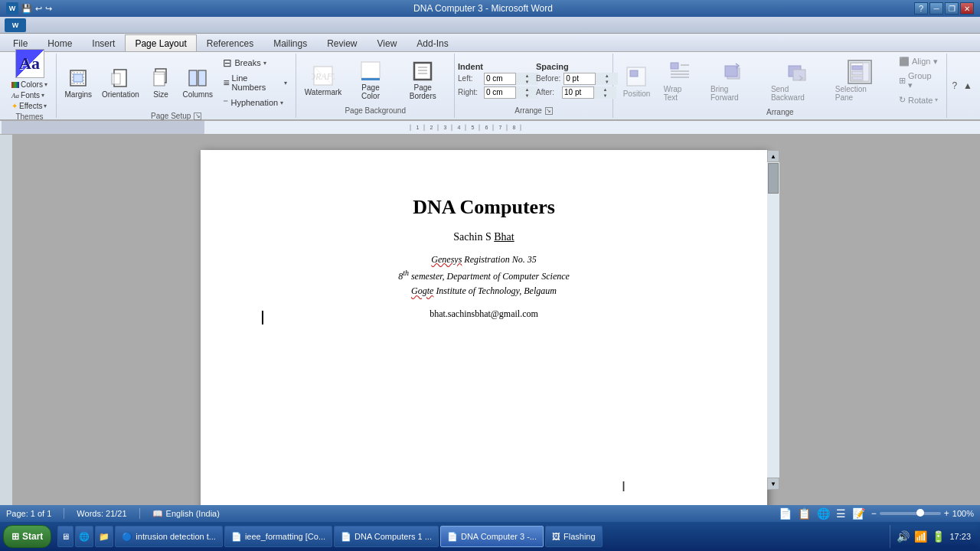 This screenshot has height=551, width=980. I want to click on taskbar-flashing: 🖼 Flashing, so click(574, 536).